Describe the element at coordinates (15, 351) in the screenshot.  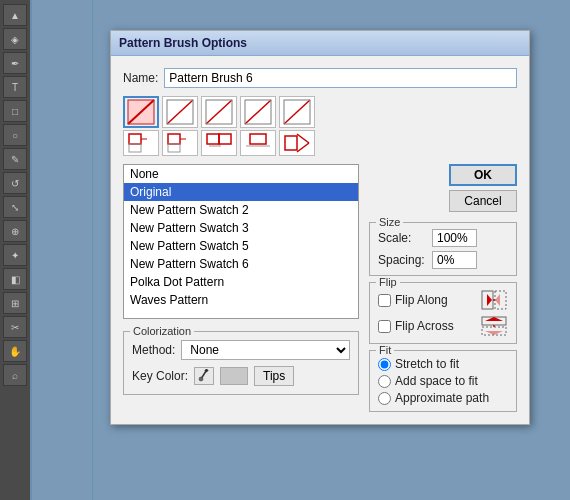
I see `tool-hand: ✋` at that location.